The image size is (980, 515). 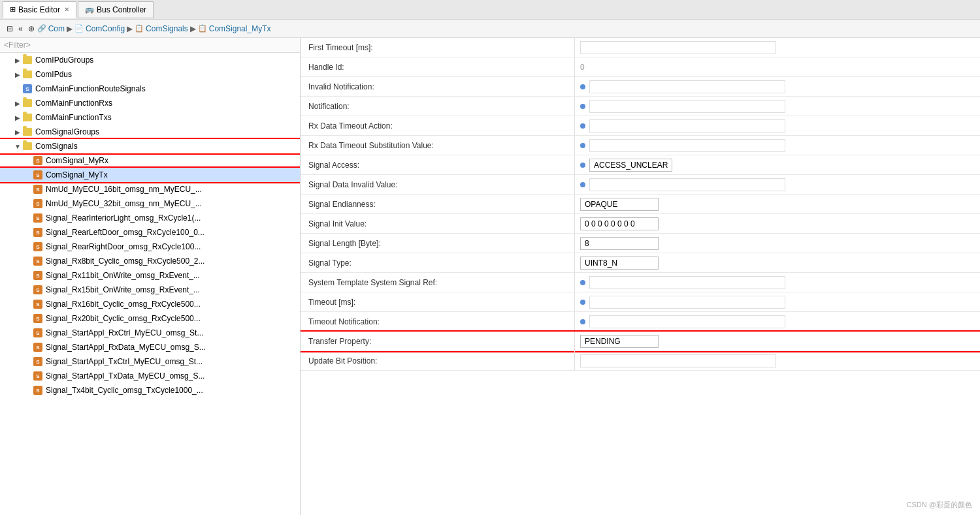 I want to click on prop-label-signal-length: Signal Length [Byte]:, so click(x=438, y=243).